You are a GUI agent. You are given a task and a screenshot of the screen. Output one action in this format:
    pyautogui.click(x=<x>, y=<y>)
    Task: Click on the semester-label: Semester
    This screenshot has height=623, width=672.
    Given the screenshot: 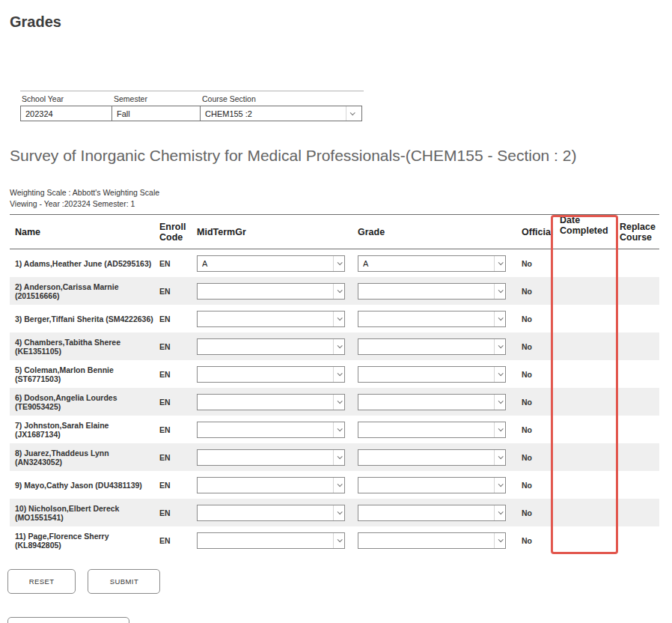 What is the action you would take?
    pyautogui.click(x=156, y=100)
    